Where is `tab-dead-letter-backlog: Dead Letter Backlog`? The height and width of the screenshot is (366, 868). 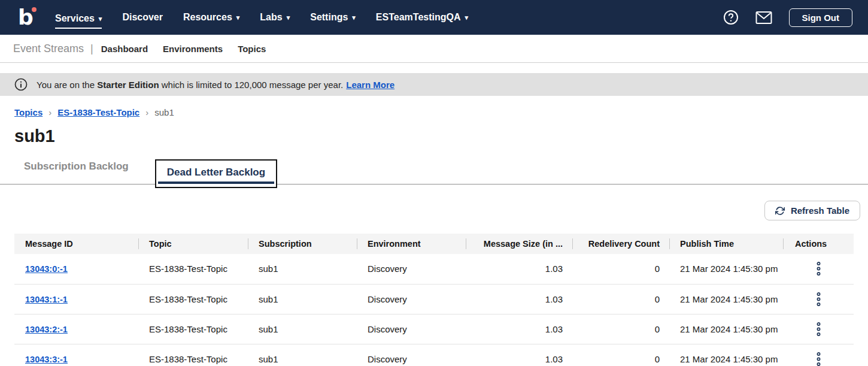
tab-dead-letter-backlog: Dead Letter Backlog is located at coordinates (216, 174).